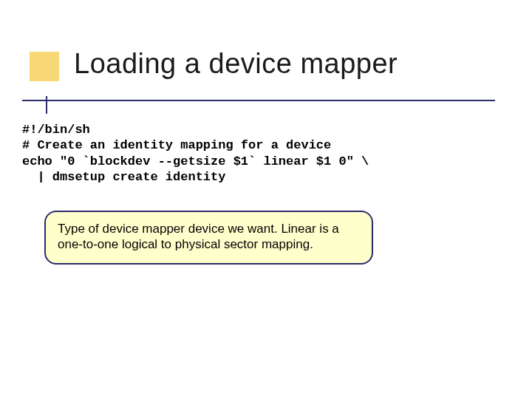 This screenshot has height=399, width=532. What do you see at coordinates (198, 236) in the screenshot?
I see `callout-text: Type of device mapper device we want. Li…` at bounding box center [198, 236].